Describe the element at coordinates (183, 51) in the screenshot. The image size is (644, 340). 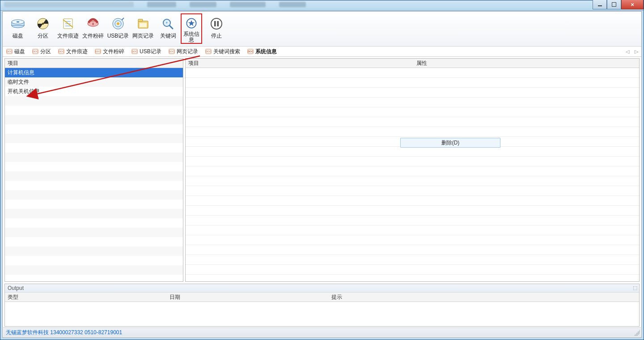
I see `tab-web-record: DOC 网页记录` at that location.